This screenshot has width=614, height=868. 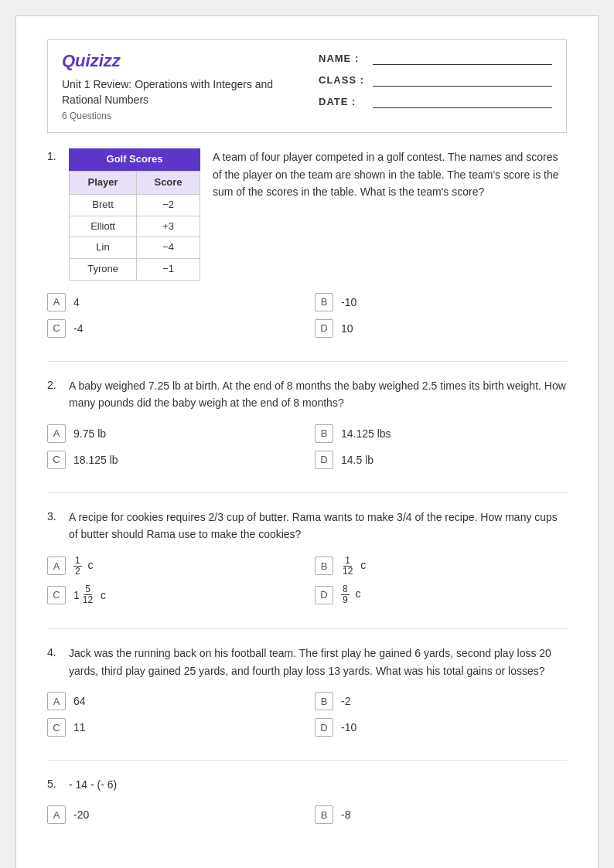 I want to click on choice-1a: A 4, so click(x=173, y=302).